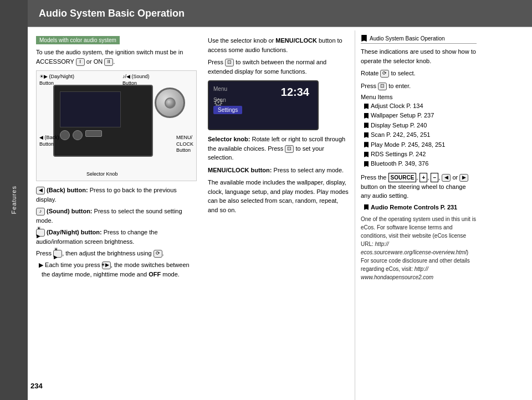 The image size is (532, 400). Describe the element at coordinates (382, 244) in the screenshot. I see `ecos-url-1: http://` at that location.